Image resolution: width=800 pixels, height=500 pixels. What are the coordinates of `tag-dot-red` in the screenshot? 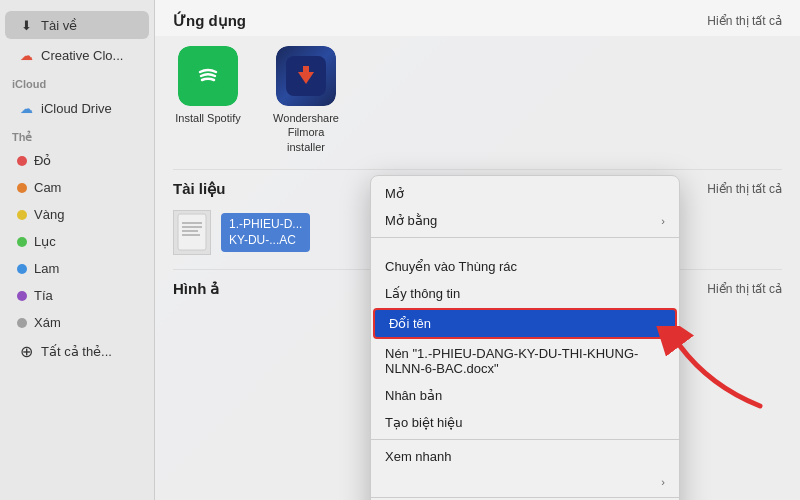 It's located at (22, 161).